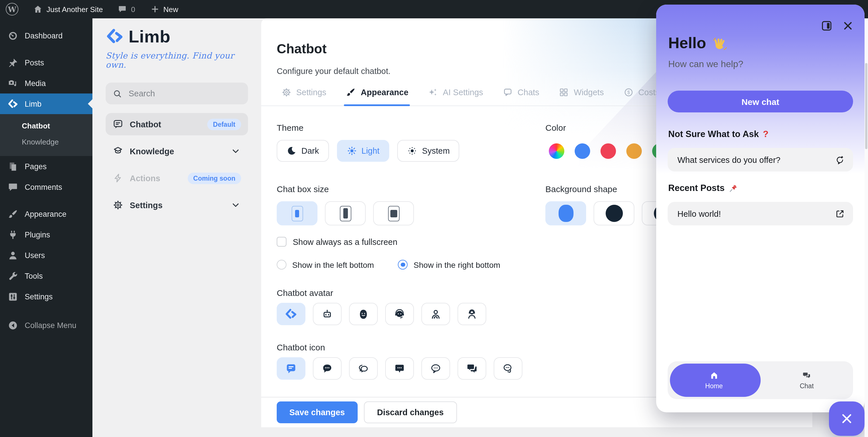 The height and width of the screenshot is (437, 868). What do you see at coordinates (46, 126) in the screenshot?
I see `sidebar-subitem-chatbot: Chatbot` at bounding box center [46, 126].